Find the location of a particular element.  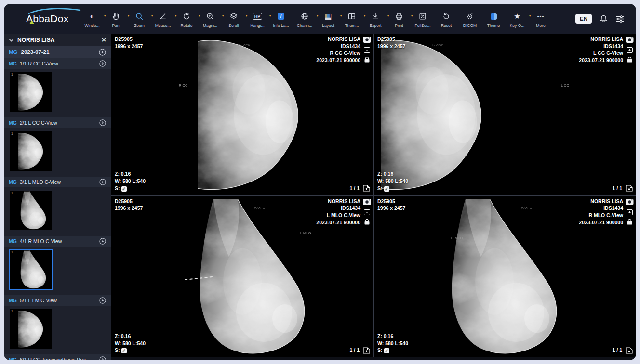

series-row: MG 2/1 L CC C-View is located at coordinates (57, 123).